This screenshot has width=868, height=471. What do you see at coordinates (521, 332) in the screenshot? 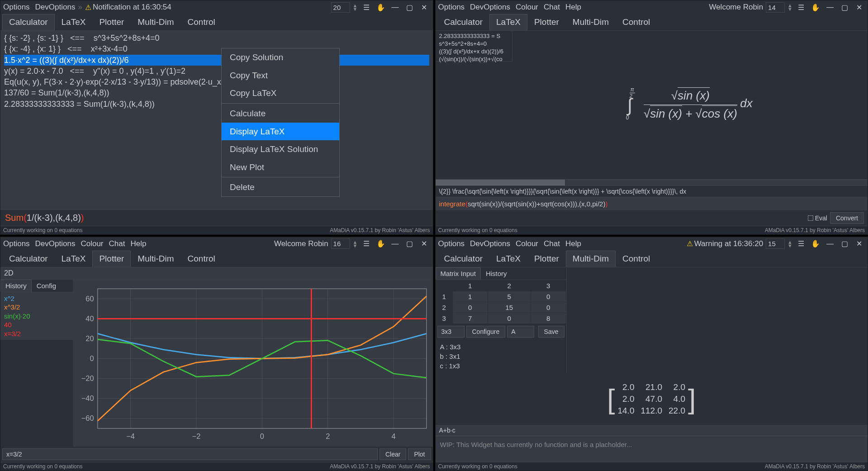
I see `matrix-name-input` at bounding box center [521, 332].